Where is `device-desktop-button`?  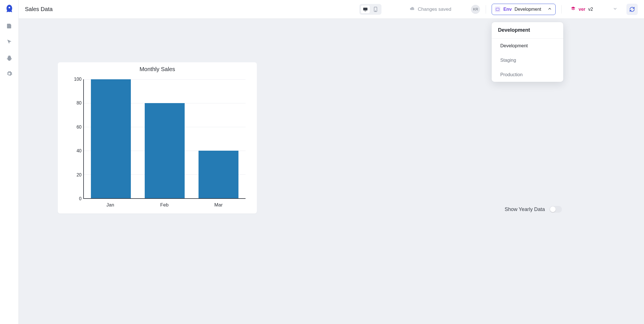 device-desktop-button is located at coordinates (365, 9).